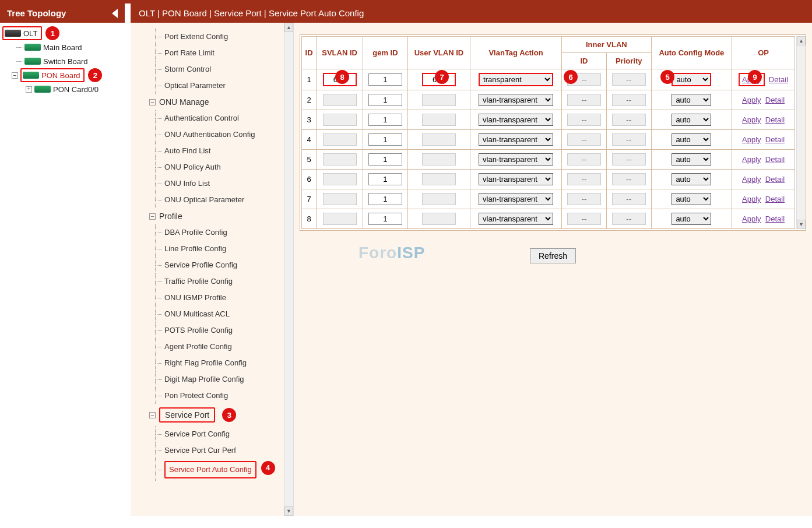 This screenshot has width=812, height=528. Describe the element at coordinates (213, 86) in the screenshot. I see `nav-item: Optical Parameter` at that location.